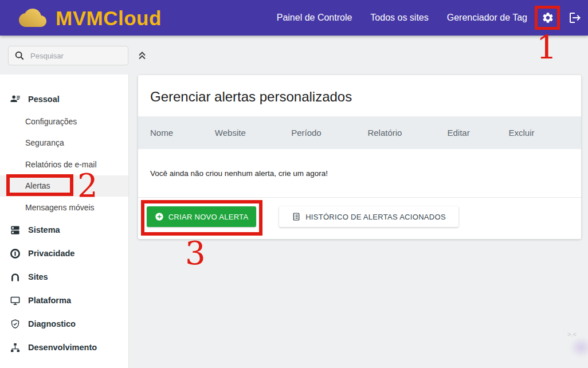 The width and height of the screenshot is (588, 368). What do you see at coordinates (329, 133) in the screenshot?
I see `column-header-periodo: Período` at bounding box center [329, 133].